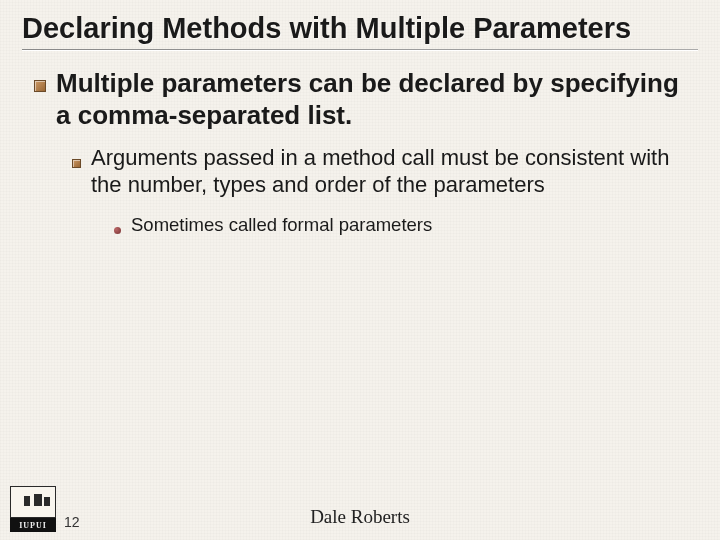 This screenshot has height=540, width=720. Describe the element at coordinates (360, 517) in the screenshot. I see `author-name: Dale Roberts` at that location.